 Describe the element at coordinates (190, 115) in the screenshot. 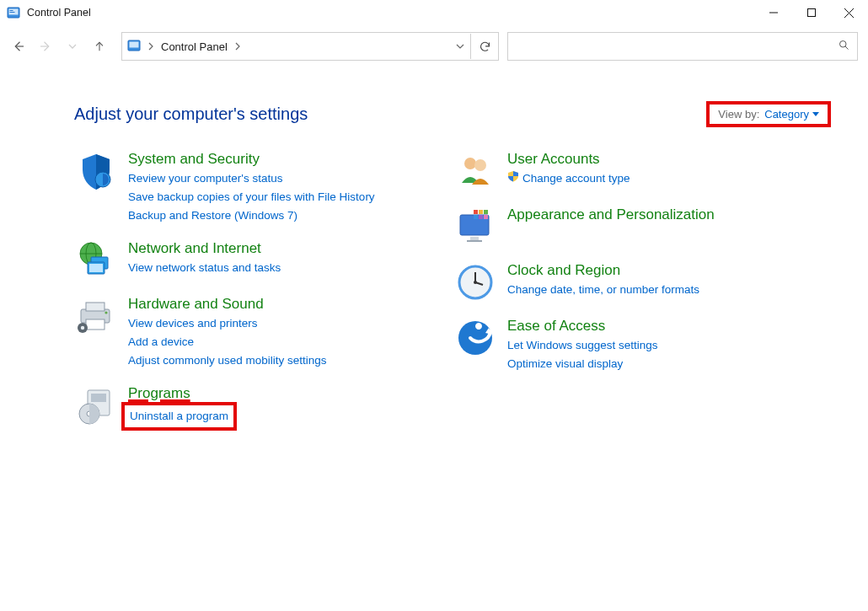

I see `page-title: Adjust your computer's settings` at that location.